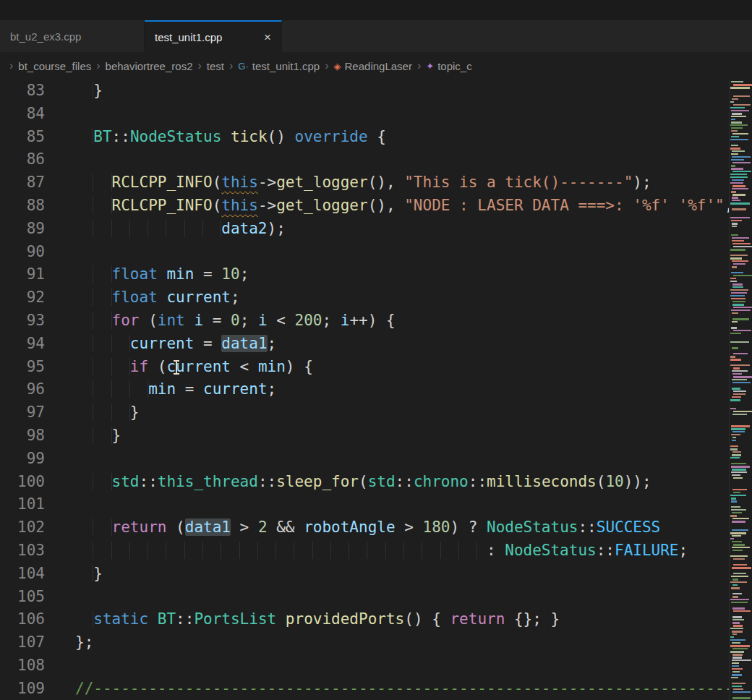 The width and height of the screenshot is (752, 700). I want to click on code-line: 106 static BT::PortsList providedPorts()…, so click(364, 620).